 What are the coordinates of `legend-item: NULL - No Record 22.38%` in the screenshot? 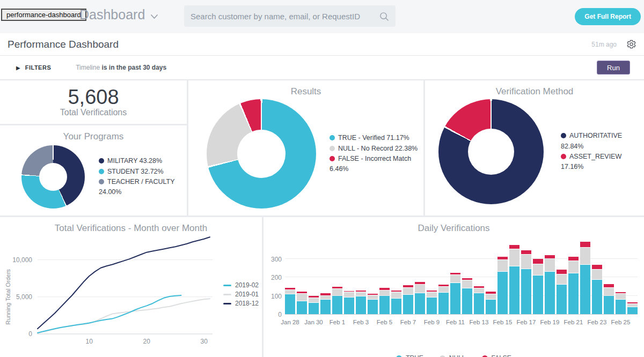 It's located at (377, 149).